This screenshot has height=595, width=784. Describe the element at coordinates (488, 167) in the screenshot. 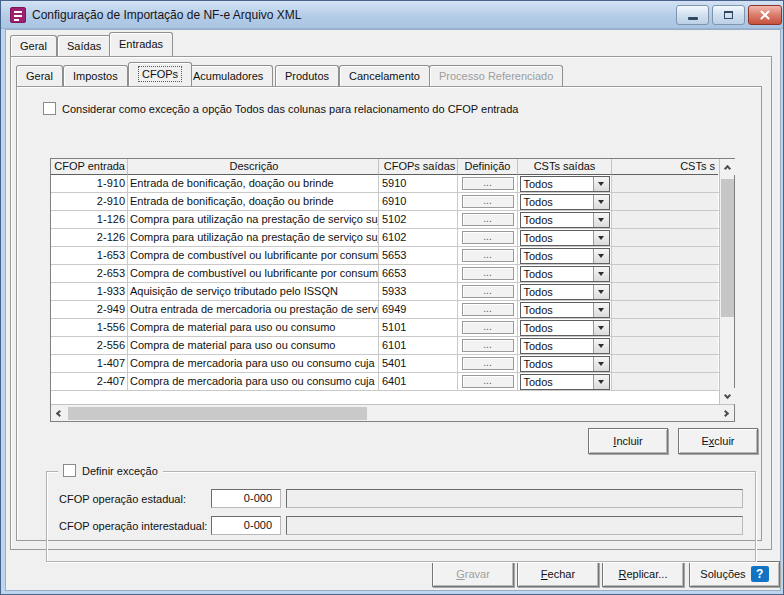

I see `col-header-definicao: Definição` at that location.